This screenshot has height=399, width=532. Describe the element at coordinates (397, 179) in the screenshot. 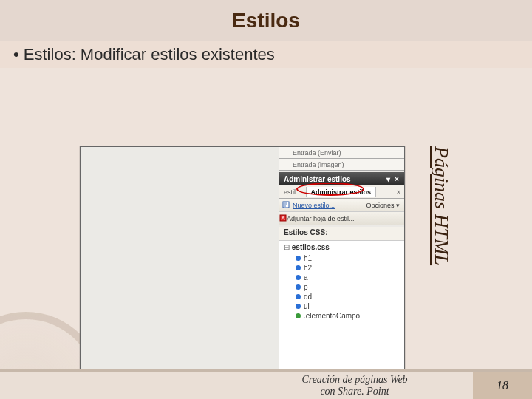

I see `panel-close-icon: ×` at that location.